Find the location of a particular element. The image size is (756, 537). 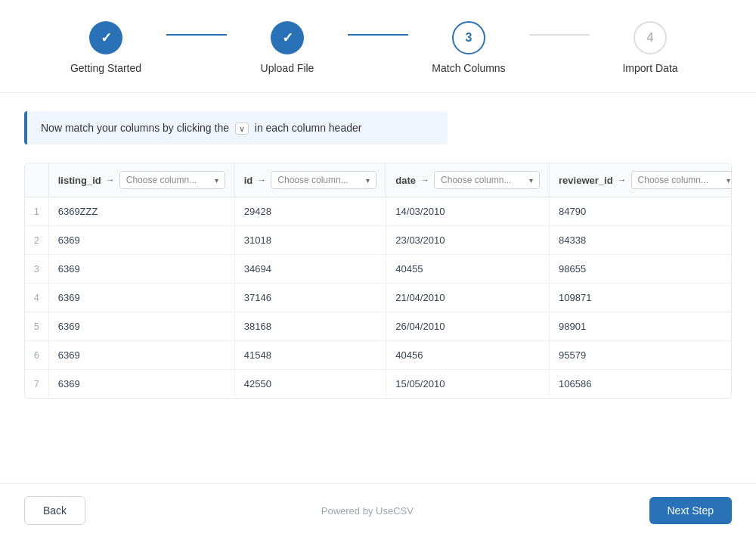

cell-id: 38168 is located at coordinates (310, 327).